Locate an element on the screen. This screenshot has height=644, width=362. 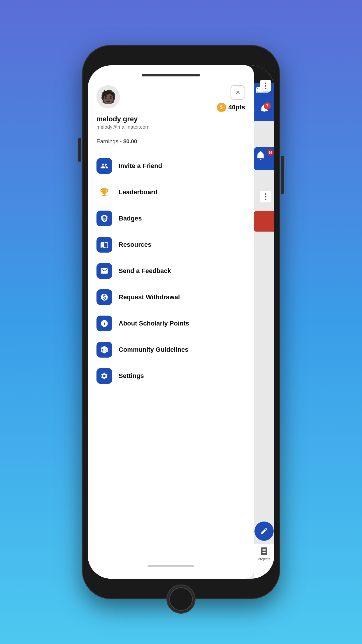
three-dots-btn-top is located at coordinates (266, 86).